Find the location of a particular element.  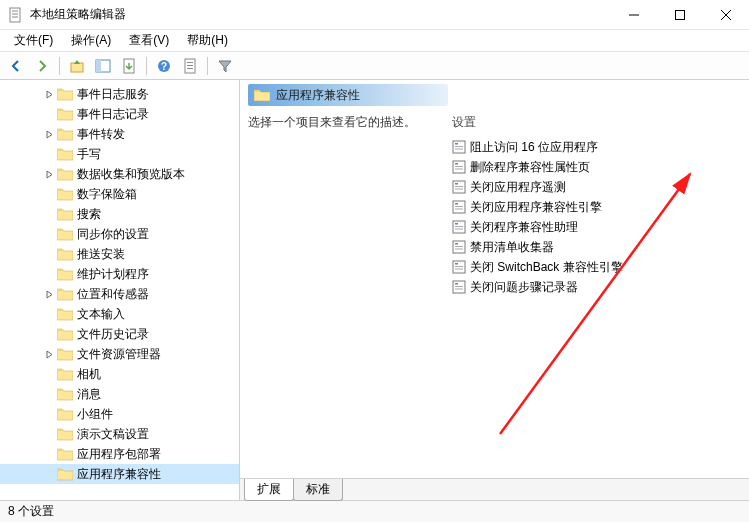

tree-item: 位置和传感器 is located at coordinates (120, 294).